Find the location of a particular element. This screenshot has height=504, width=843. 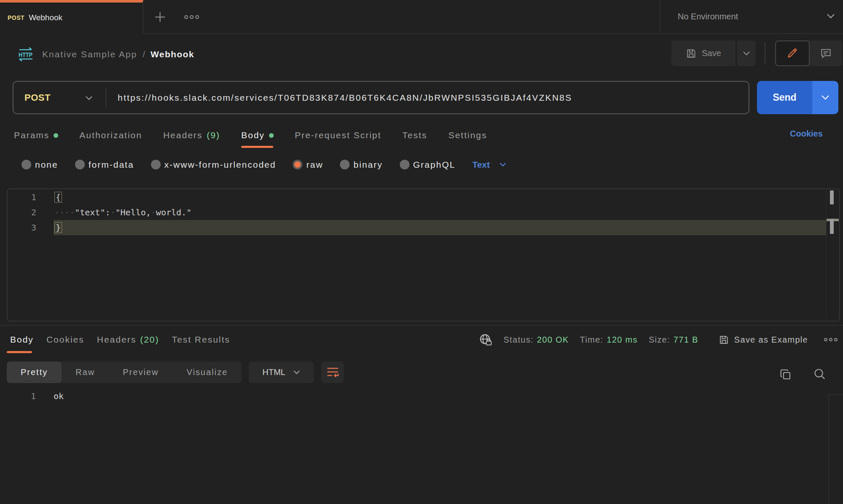

environment-label: No Environment is located at coordinates (708, 17).